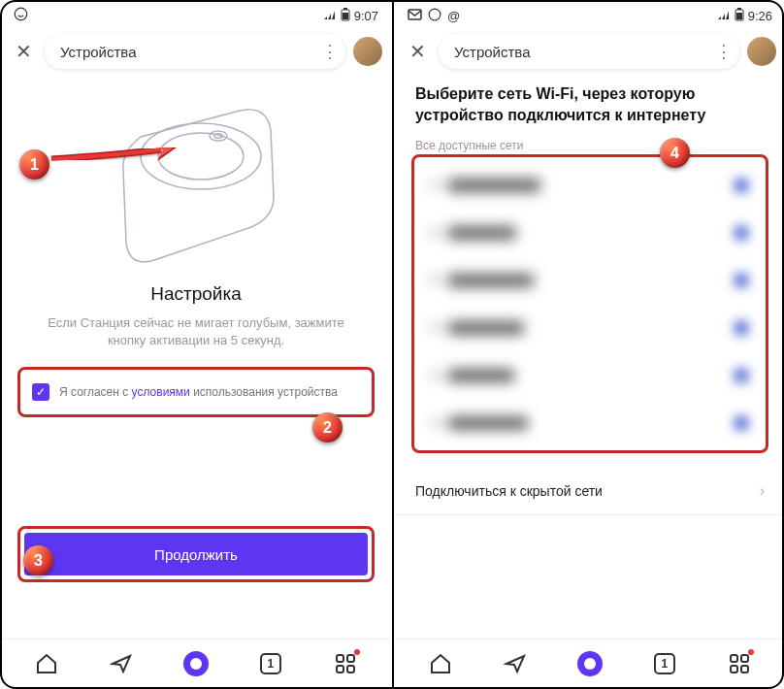  Describe the element at coordinates (590, 491) in the screenshot. I see `hidden-network-row: Подключиться к скрытой сети ›` at that location.